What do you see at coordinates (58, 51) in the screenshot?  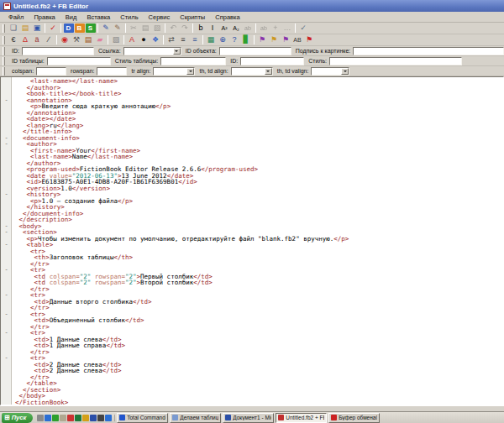 I see `id-input` at bounding box center [58, 51].